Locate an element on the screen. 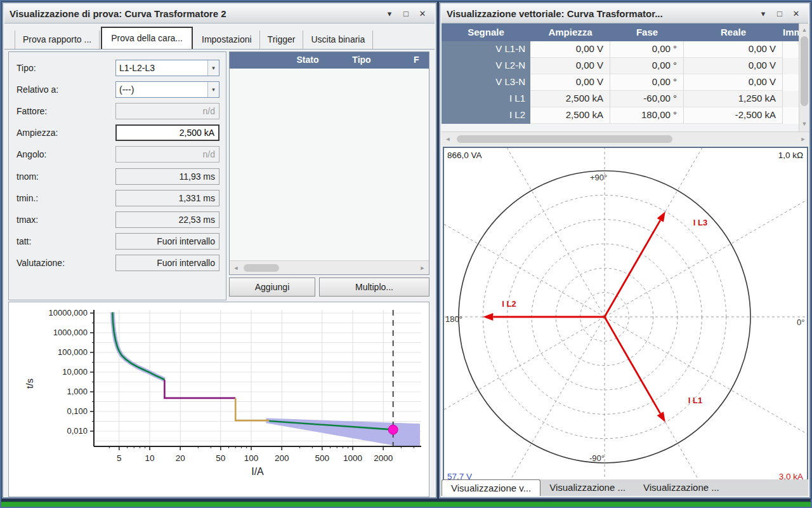  svg-text: 10 is located at coordinates (150, 458).